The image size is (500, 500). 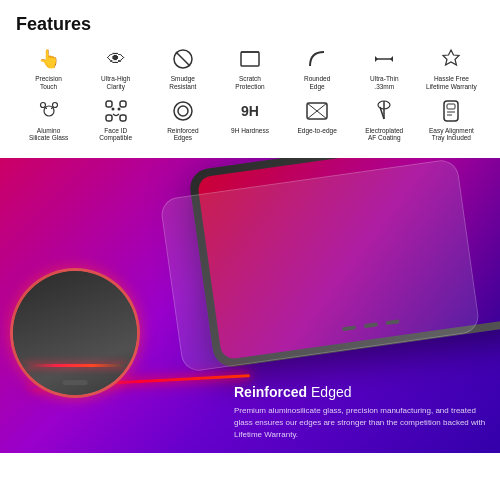 I want to click on rounded-edge-icon, so click(x=317, y=59).